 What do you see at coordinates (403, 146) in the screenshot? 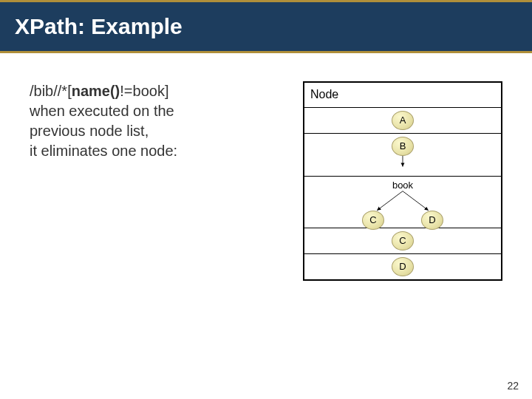
I see `node-b: B` at bounding box center [403, 146].